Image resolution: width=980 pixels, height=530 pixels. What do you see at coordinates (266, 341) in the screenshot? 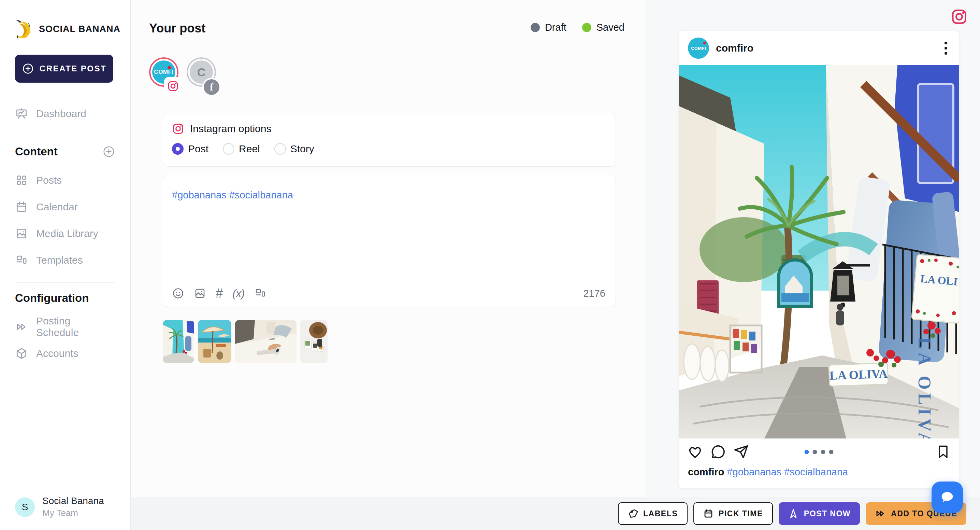
I see `thumbnail-desk` at bounding box center [266, 341].